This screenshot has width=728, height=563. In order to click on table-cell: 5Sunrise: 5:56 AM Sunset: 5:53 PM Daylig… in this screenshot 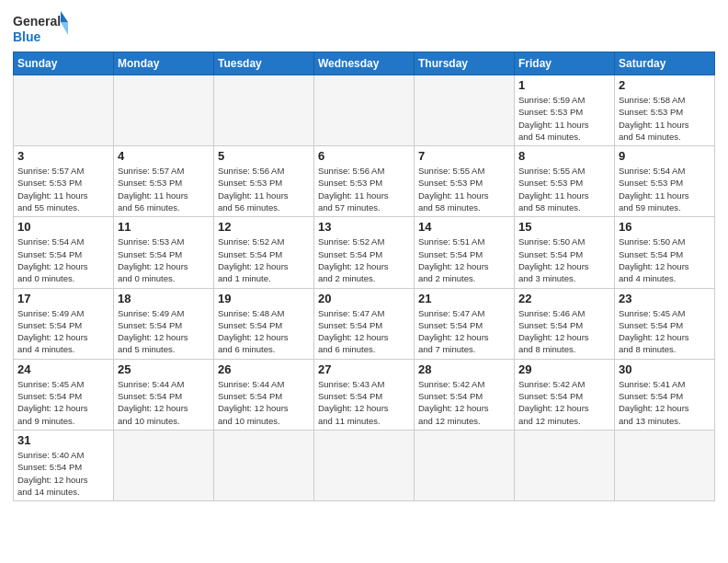, I will do `click(265, 182)`.